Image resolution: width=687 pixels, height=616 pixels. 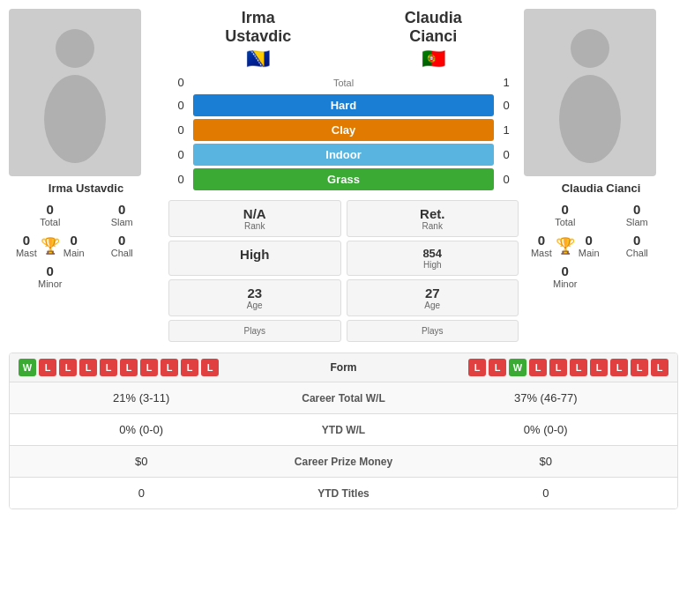 What do you see at coordinates (255, 254) in the screenshot?
I see `left-high-value: High` at bounding box center [255, 254].